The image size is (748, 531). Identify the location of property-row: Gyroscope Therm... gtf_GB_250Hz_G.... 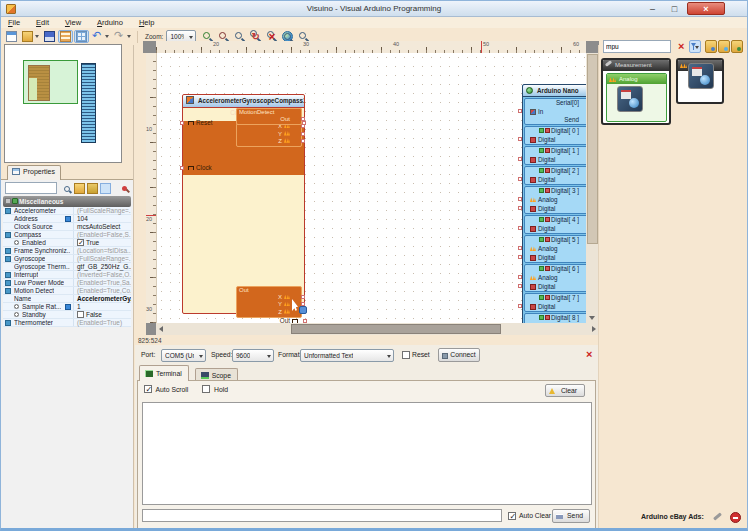
(67, 267).